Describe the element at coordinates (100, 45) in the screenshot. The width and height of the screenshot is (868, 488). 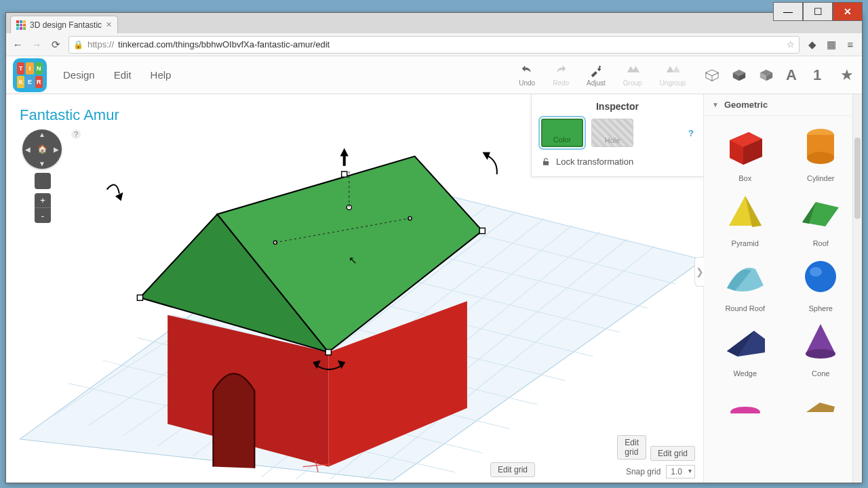
I see `url-scheme: https://` at that location.